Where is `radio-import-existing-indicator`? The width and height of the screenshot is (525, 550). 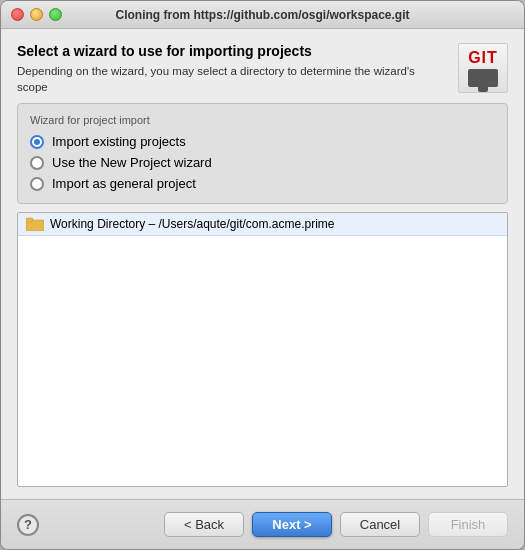 radio-import-existing-indicator is located at coordinates (37, 142).